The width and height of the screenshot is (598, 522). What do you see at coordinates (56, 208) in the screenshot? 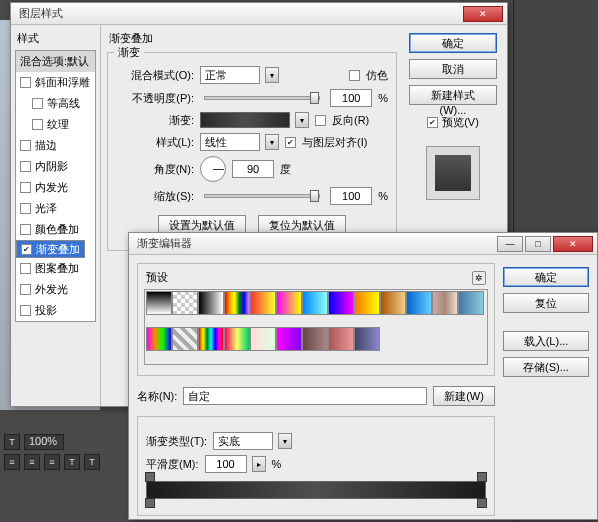
I see `style-item: 光泽` at bounding box center [56, 208].